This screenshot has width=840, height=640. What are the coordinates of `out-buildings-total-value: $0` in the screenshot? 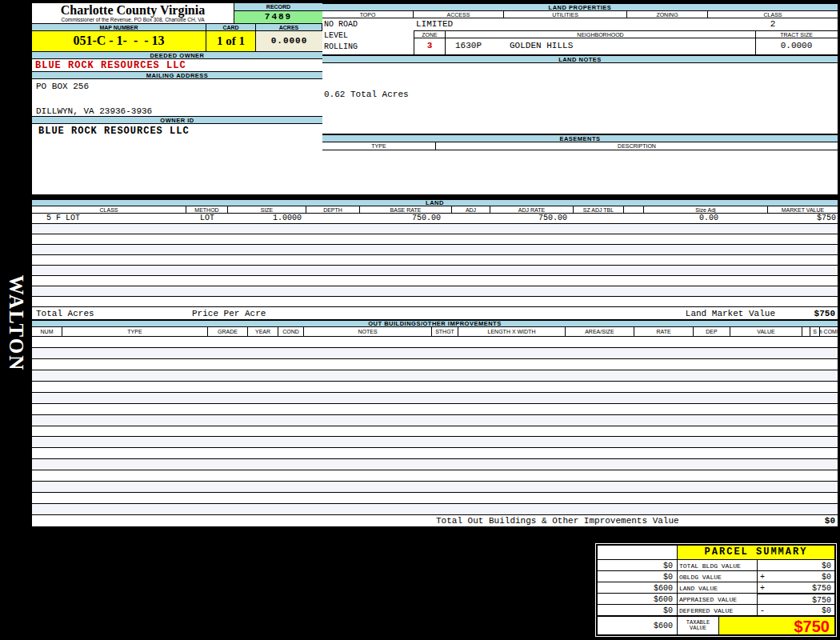 It's located at (830, 521).